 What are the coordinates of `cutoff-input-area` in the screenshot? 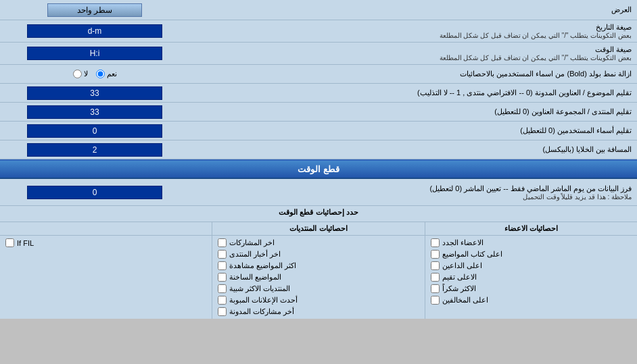 It's located at (95, 192).